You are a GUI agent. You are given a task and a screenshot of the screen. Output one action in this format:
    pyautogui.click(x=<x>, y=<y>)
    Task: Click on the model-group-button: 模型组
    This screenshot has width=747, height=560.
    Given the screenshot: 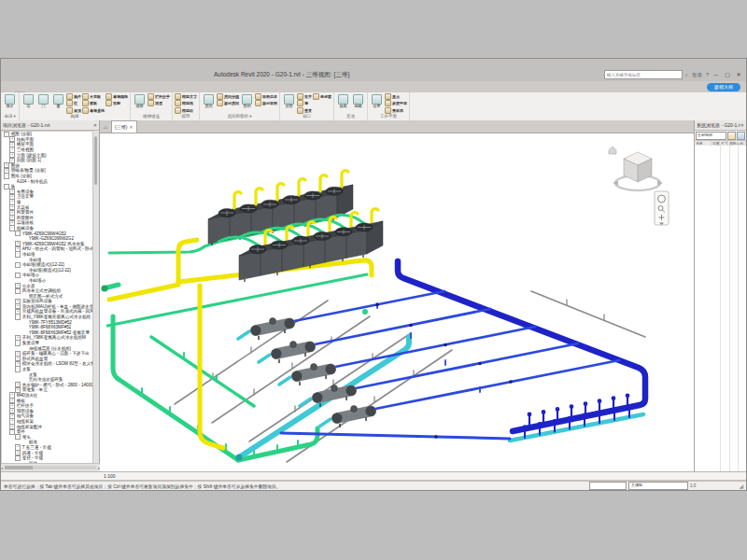 What is the action you would take?
    pyautogui.click(x=186, y=110)
    